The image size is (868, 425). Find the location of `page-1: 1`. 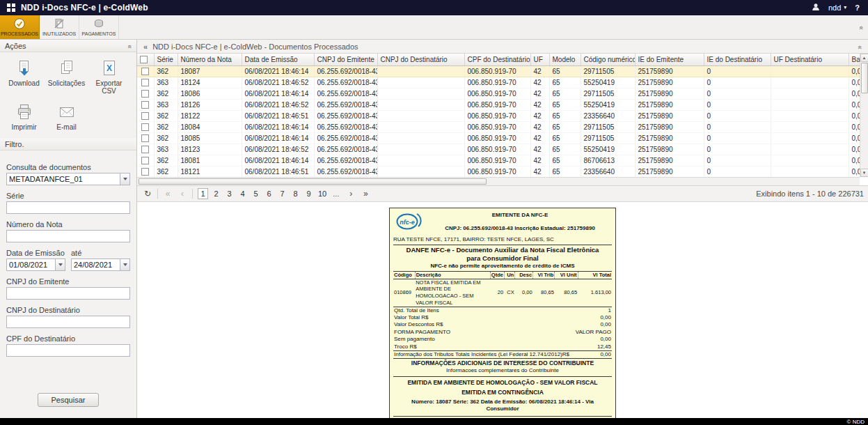

page-1: 1 is located at coordinates (203, 194).